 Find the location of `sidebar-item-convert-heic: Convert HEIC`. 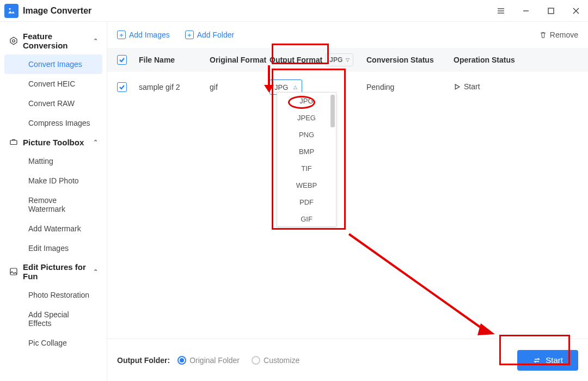

sidebar-item-convert-heic: Convert HEIC is located at coordinates (53, 84).